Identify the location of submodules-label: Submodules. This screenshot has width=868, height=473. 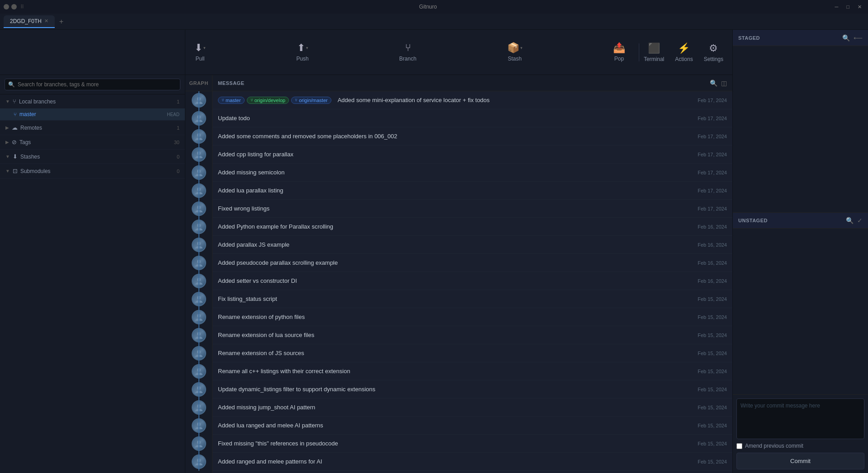
(35, 171).